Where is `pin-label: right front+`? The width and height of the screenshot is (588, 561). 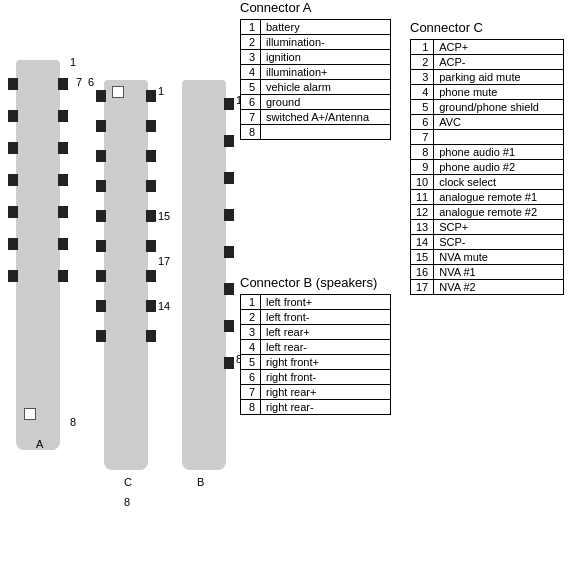
pin-label: right front+ is located at coordinates (326, 362).